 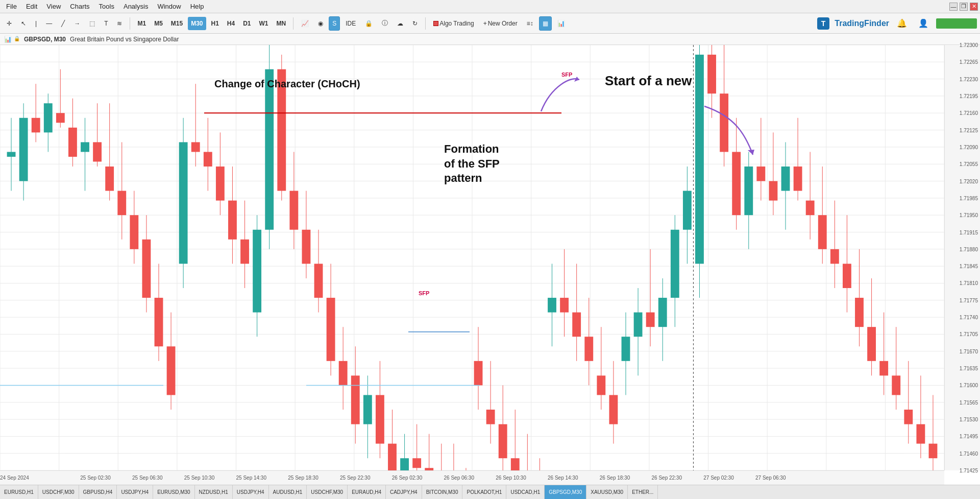 What do you see at coordinates (484, 492) in the screenshot?
I see `symbol-tab-12: POLKADOT,H1` at bounding box center [484, 492].